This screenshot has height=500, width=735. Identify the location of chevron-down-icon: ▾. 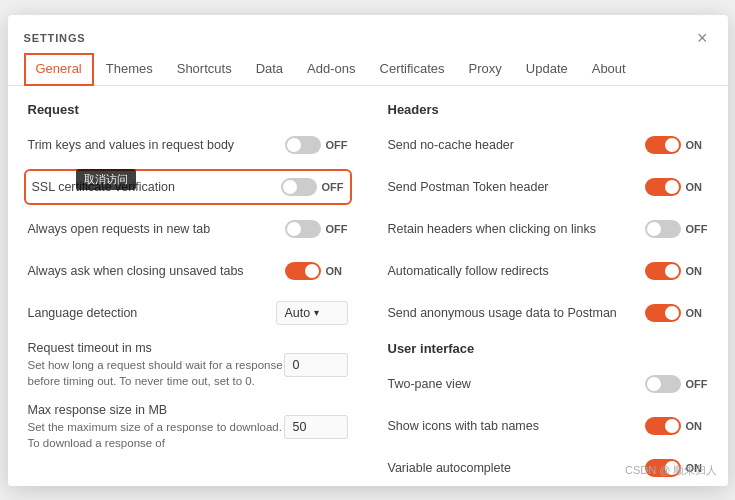
(316, 312).